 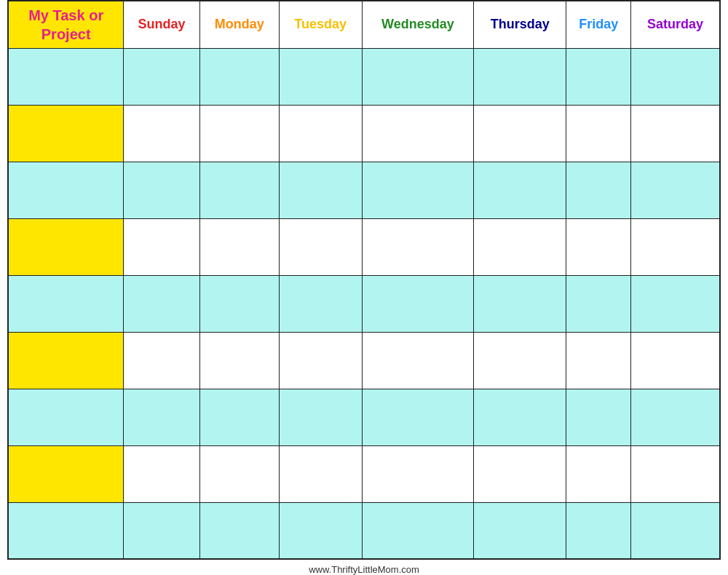 I want to click on header-saturday: Saturday, so click(x=676, y=25).